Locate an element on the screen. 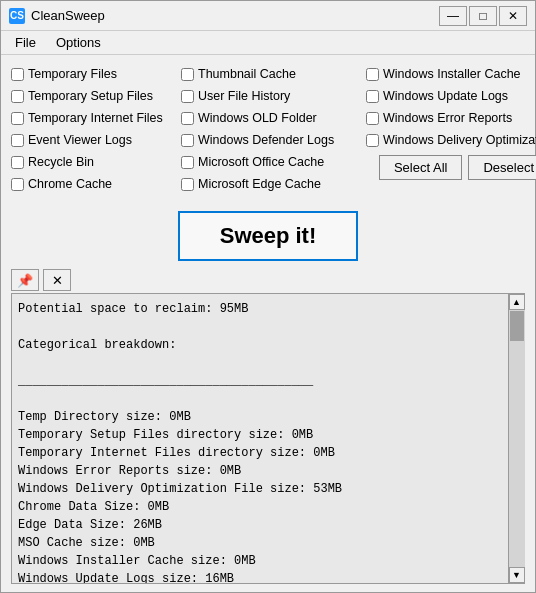 The width and height of the screenshot is (536, 593). deselect-button: Deselect is located at coordinates (502, 168).